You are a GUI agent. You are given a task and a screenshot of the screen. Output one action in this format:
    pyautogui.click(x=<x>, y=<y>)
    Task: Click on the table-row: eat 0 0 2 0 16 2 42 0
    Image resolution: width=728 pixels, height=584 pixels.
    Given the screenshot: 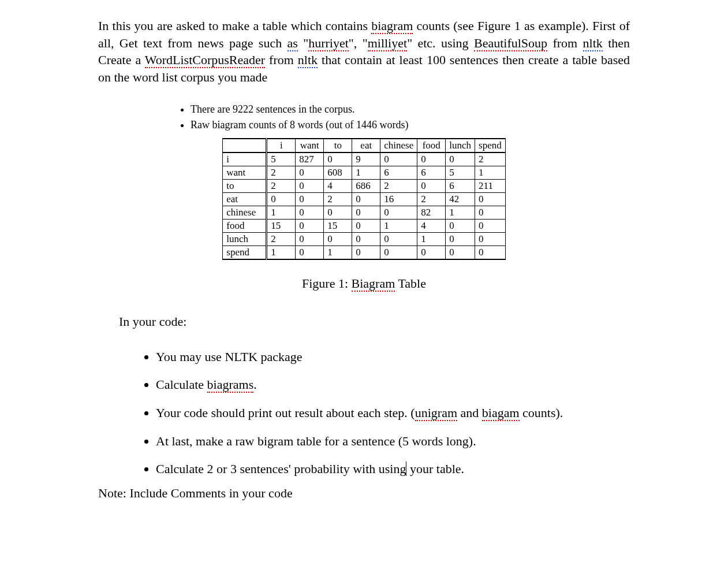 What is the action you would take?
    pyautogui.click(x=364, y=199)
    